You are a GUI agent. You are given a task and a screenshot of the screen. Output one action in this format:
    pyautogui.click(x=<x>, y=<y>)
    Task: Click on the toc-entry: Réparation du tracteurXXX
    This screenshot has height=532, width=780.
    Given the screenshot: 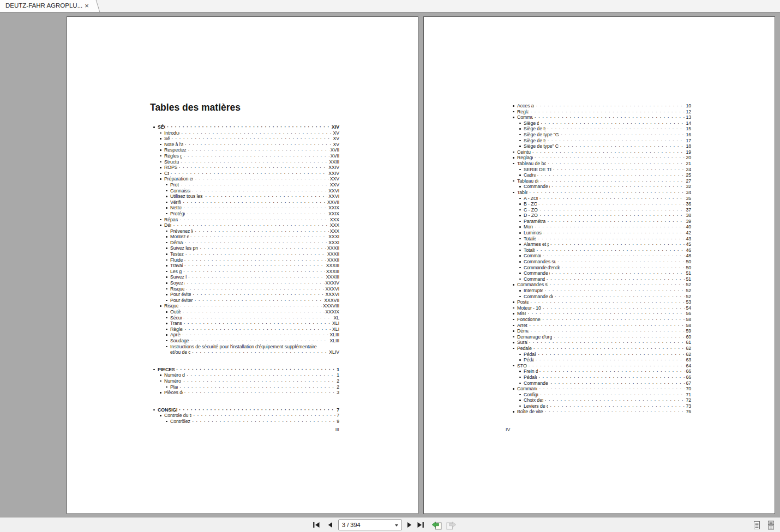 What is the action you would take?
    pyautogui.click(x=247, y=220)
    